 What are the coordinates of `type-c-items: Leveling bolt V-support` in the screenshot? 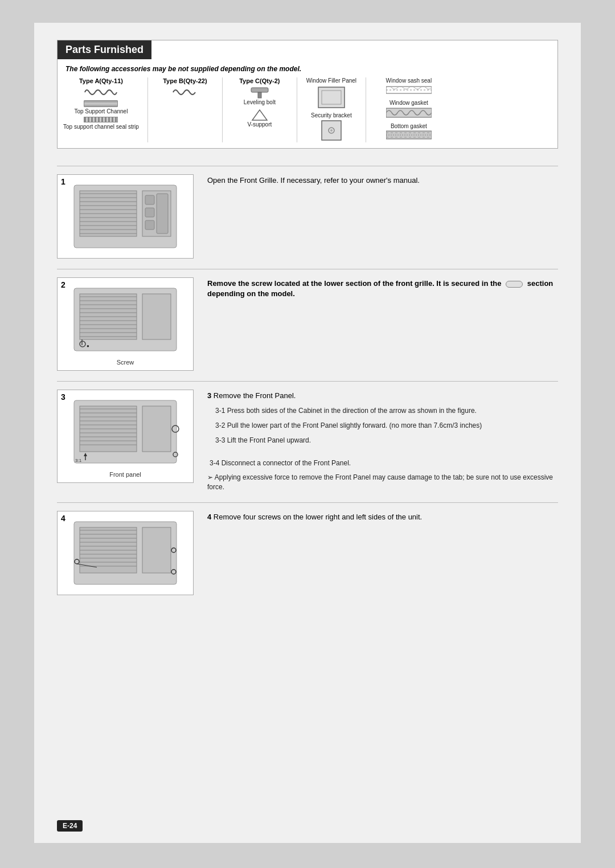 It's located at (260, 108).